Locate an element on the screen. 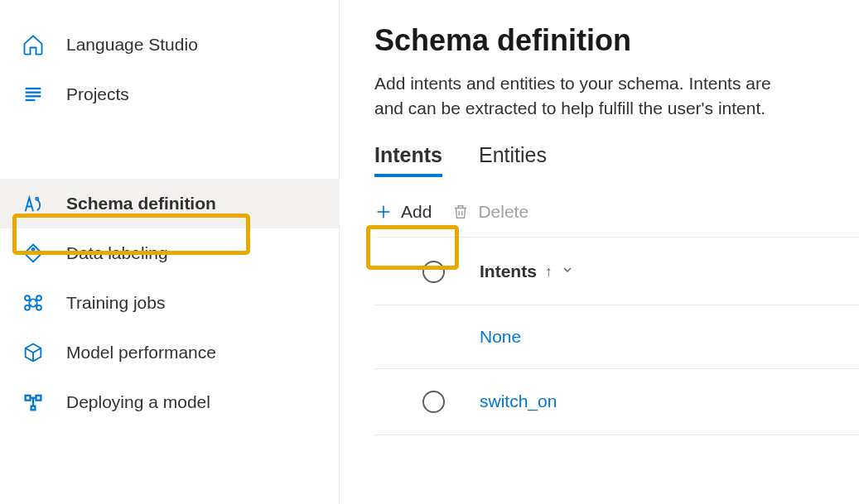 The height and width of the screenshot is (504, 859). table-header: Intents ↑ is located at coordinates (616, 271).